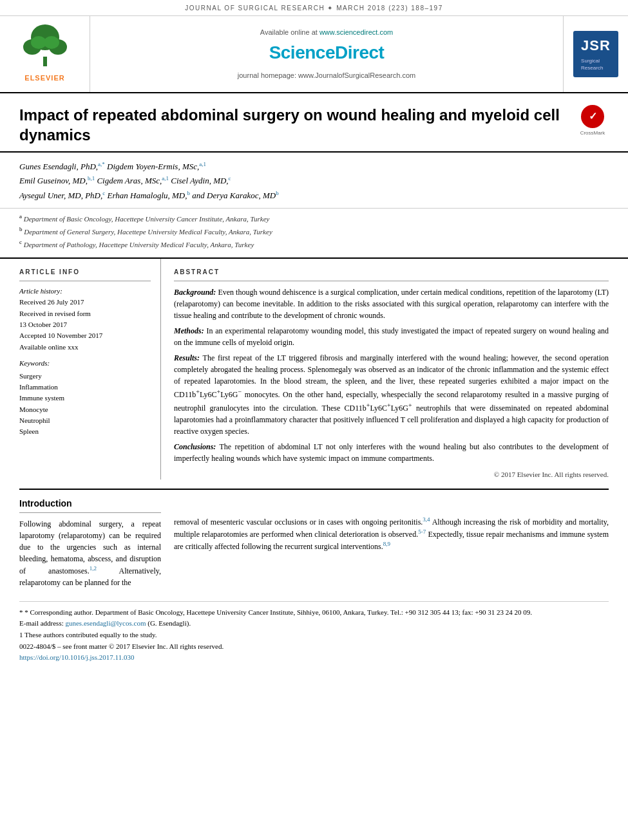 This screenshot has width=628, height=840. Describe the element at coordinates (593, 117) in the screenshot. I see `crossmark-icon: ✓` at that location.